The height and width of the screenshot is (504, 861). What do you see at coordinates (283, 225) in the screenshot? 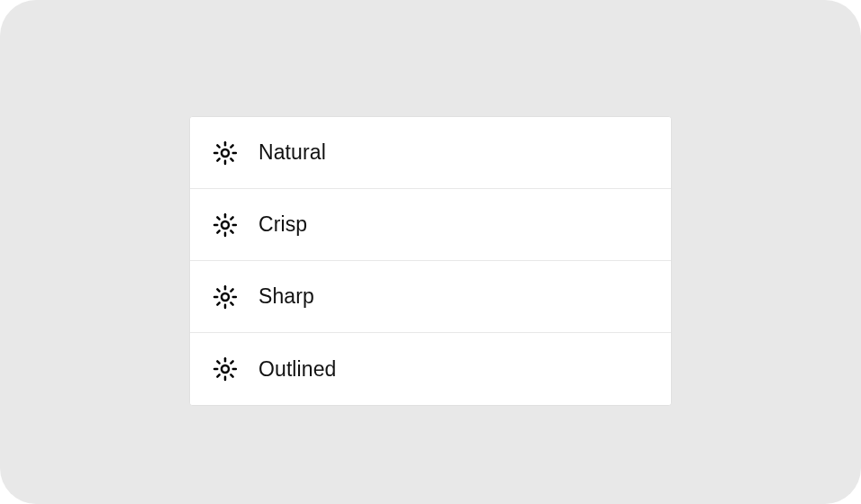
I see `style-option-label: Crisp` at bounding box center [283, 225].